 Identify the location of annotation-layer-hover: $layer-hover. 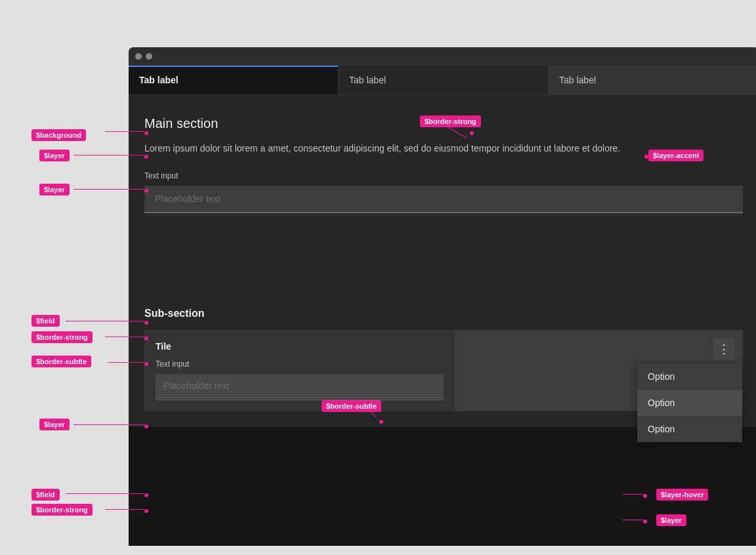
(682, 495).